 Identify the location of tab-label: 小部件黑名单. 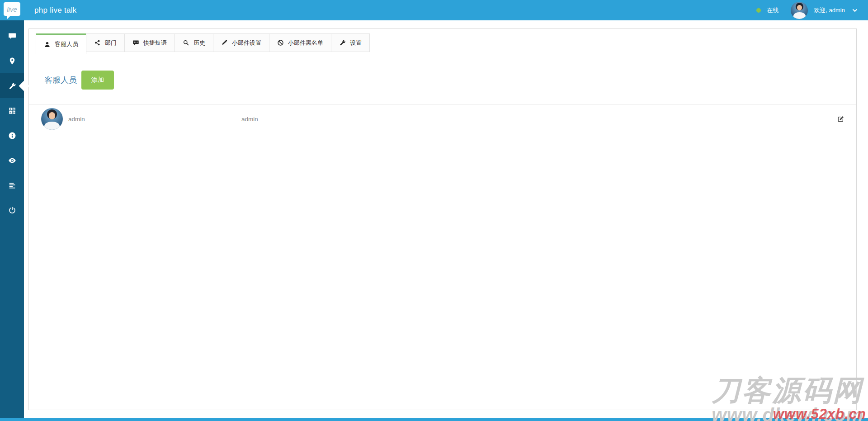
(306, 43).